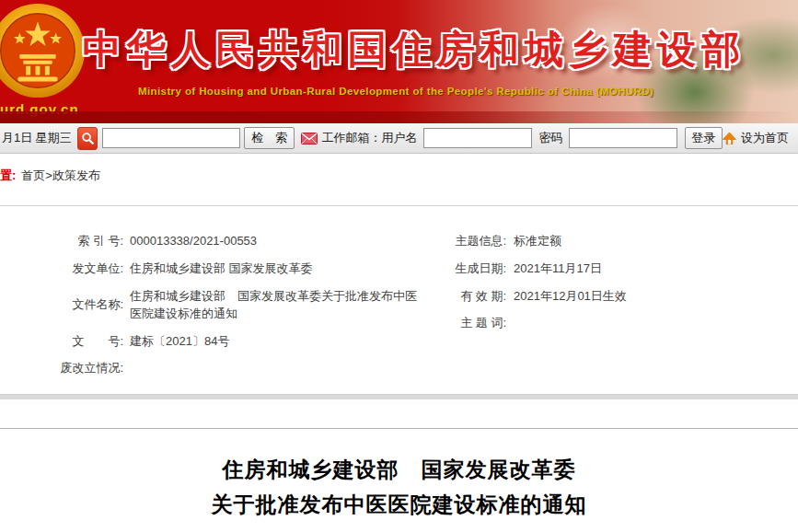 Image resolution: width=798 pixels, height=532 pixels. I want to click on meta-row-keywords: 主 题 词:, so click(619, 323).